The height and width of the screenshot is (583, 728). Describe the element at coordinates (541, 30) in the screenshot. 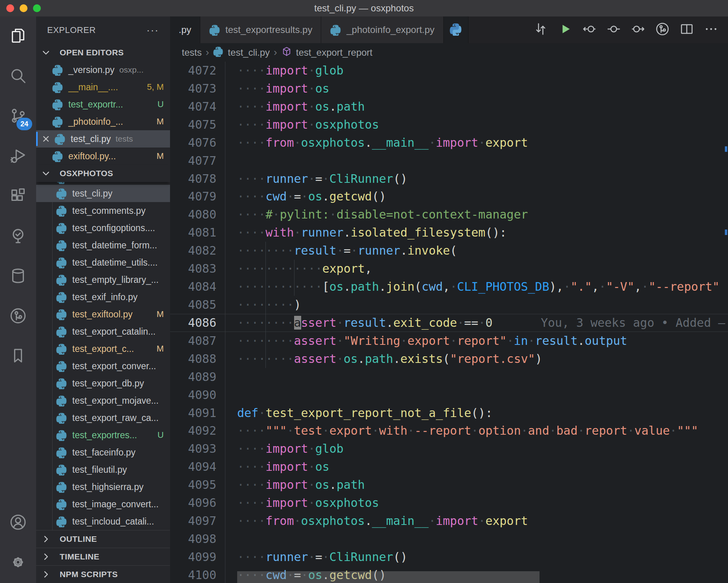

I see `compare-changes-button` at that location.